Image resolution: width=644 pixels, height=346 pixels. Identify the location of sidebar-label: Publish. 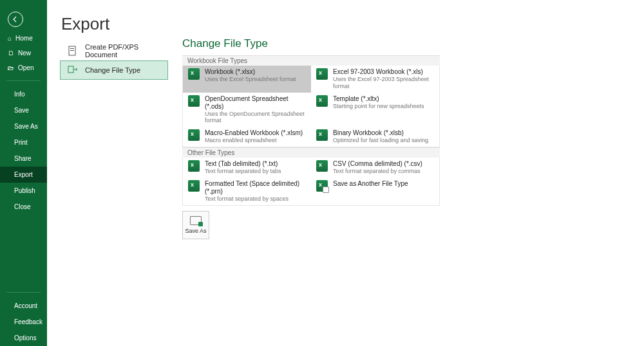
(24, 190).